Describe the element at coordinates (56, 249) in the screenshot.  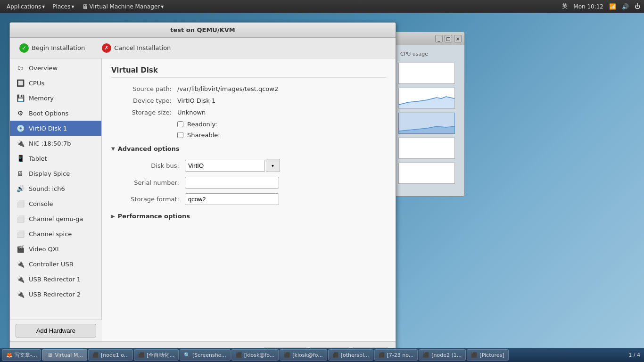
I see `sidebar-item-video-qxl: 🎬 Video QXL` at that location.